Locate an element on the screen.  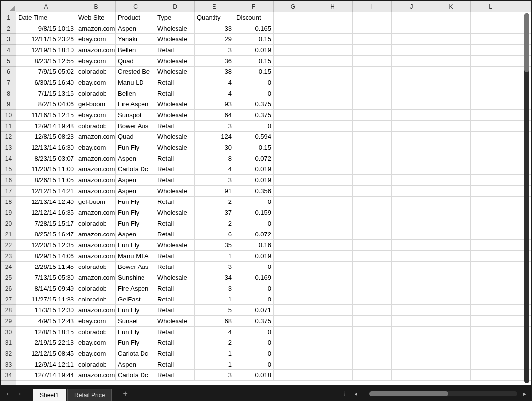
row-header: 5 is located at coordinates (9, 61).